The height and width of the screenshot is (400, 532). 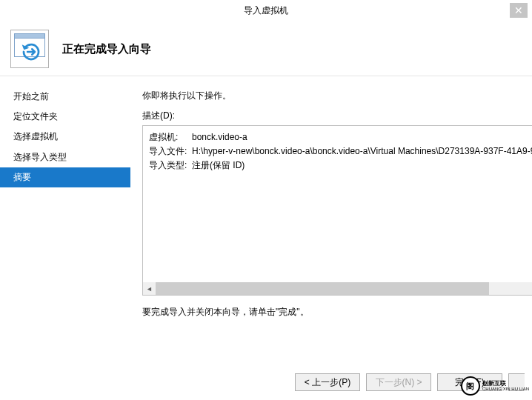 What do you see at coordinates (519, 10) in the screenshot?
I see `close-icon: ✕` at bounding box center [519, 10].